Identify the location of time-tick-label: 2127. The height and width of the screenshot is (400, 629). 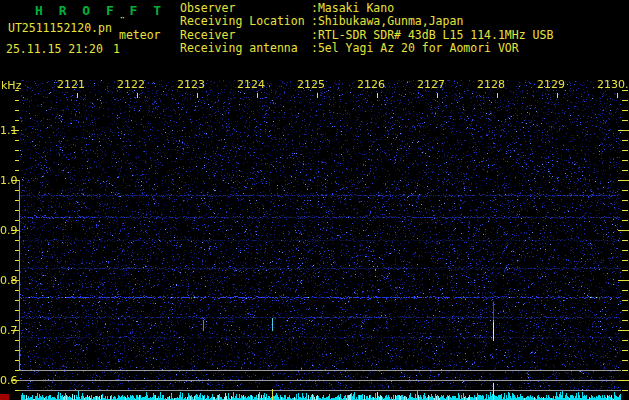
(431, 84).